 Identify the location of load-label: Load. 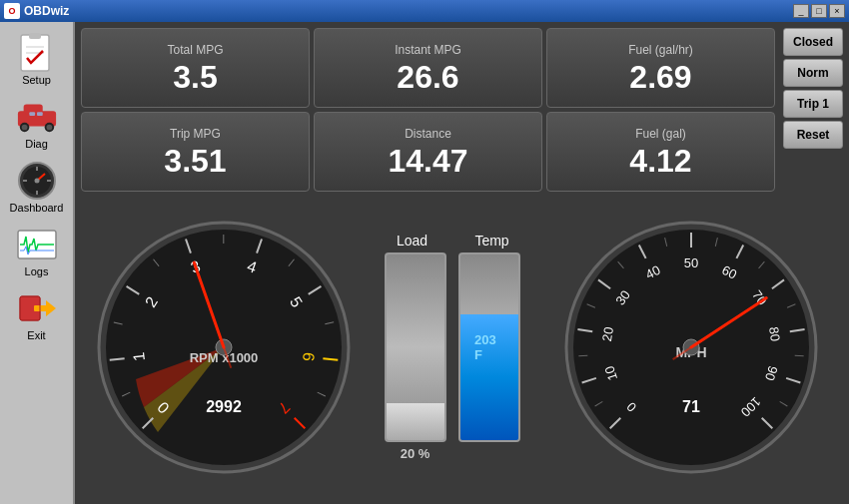
(413, 241).